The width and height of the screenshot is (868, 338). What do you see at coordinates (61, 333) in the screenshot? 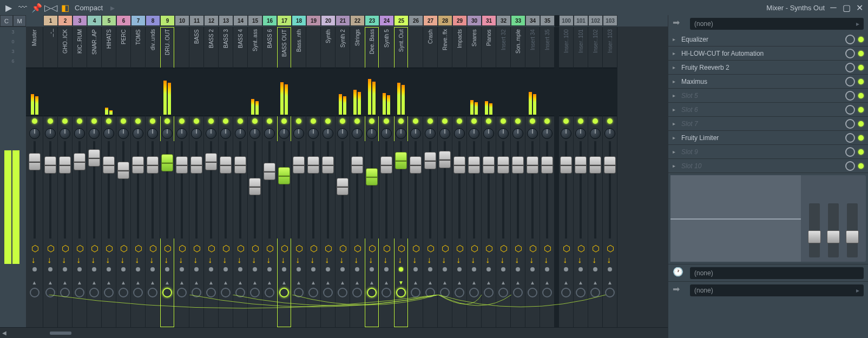
I see `scroll-thumb` at bounding box center [61, 333].